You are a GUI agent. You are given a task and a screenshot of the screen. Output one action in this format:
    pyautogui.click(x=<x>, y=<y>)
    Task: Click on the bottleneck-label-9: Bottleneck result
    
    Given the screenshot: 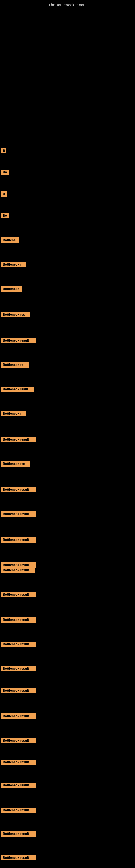 What is the action you would take?
    pyautogui.click(x=19, y=340)
    